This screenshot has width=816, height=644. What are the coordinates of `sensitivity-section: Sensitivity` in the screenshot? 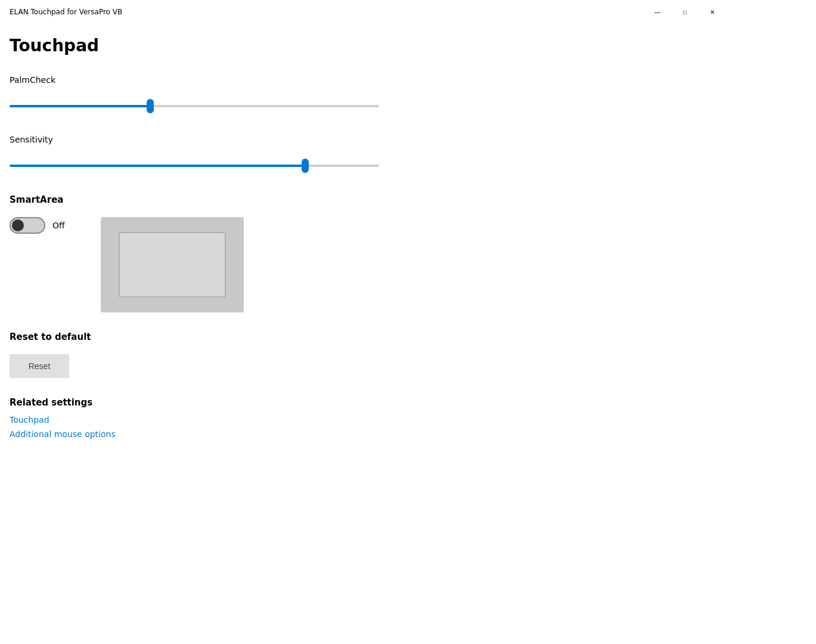 It's located at (359, 156).